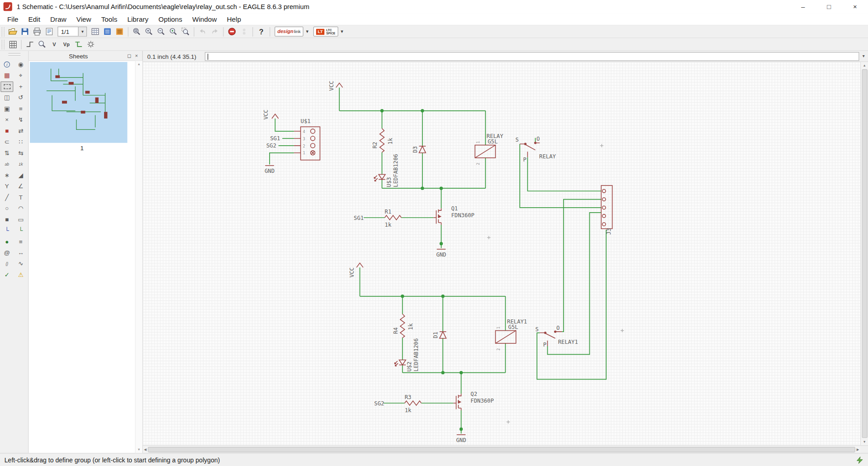  I want to click on u1-name-label: U$1, so click(306, 121).